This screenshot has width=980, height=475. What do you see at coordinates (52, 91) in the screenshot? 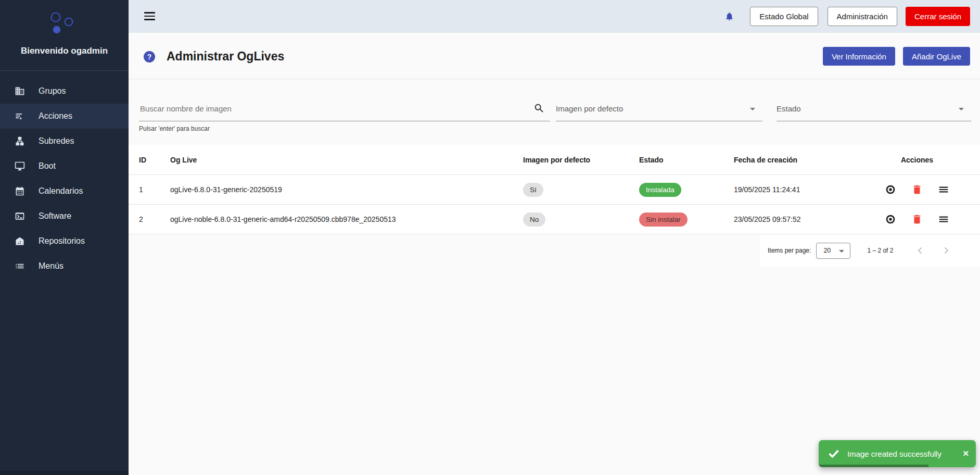
I see `sidebar-item-label: Grupos` at bounding box center [52, 91].